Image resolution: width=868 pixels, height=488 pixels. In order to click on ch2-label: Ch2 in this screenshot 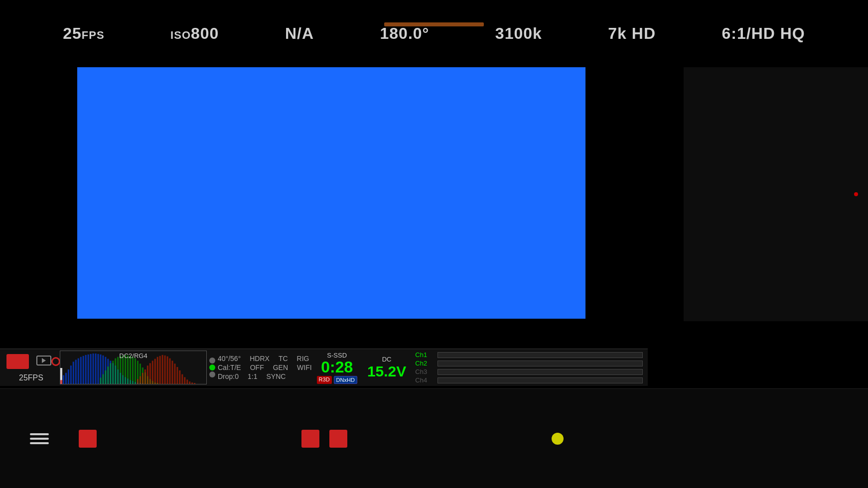, I will do `click(423, 364)`.